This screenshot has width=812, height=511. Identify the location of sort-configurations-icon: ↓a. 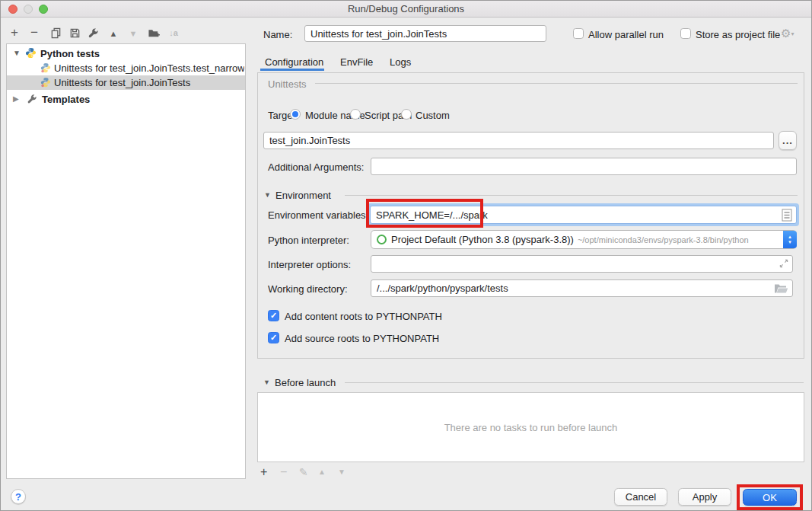
(174, 33).